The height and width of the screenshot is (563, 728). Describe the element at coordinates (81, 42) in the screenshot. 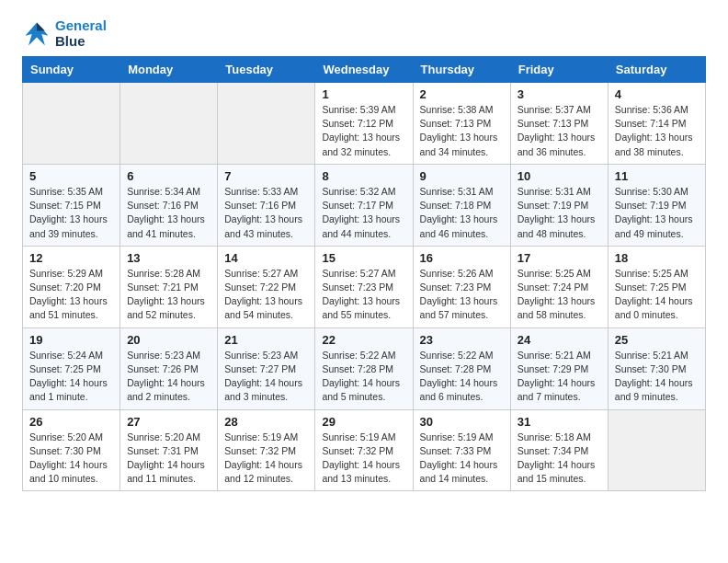

I see `logo-text-line2: Blue` at that location.